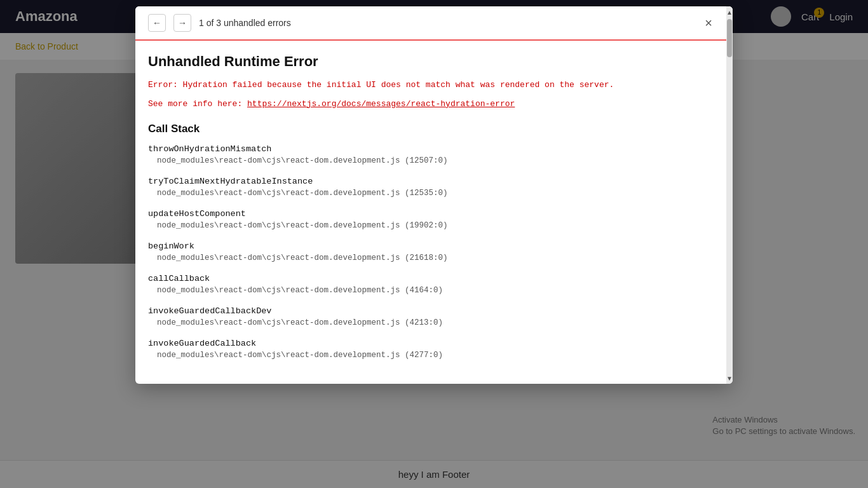 The height and width of the screenshot is (488, 868). Describe the element at coordinates (433, 316) in the screenshot. I see `stack-frame: invokeGuardedCallbackDevnode_modules\rea…` at that location.